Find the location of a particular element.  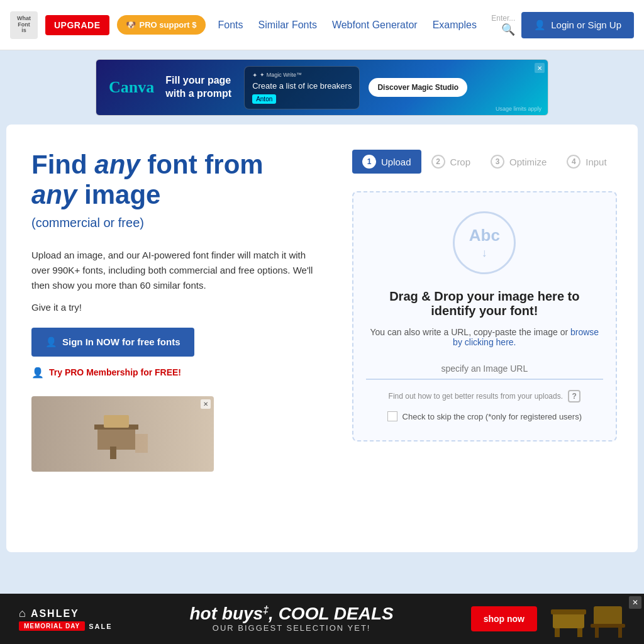

furniture-image is located at coordinates (587, 619).